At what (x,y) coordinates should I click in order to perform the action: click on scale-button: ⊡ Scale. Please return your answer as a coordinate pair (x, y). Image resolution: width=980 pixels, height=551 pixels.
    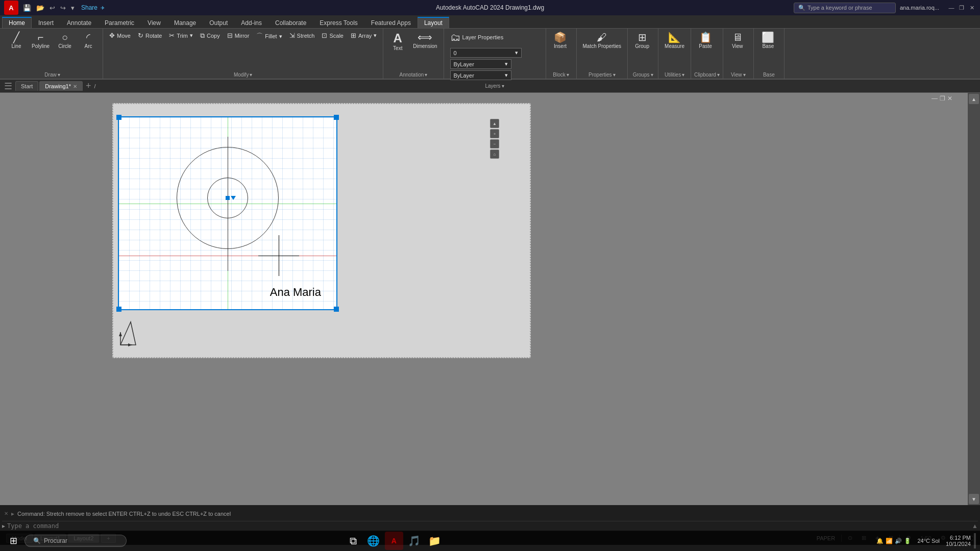
    Looking at the image, I should click on (333, 36).